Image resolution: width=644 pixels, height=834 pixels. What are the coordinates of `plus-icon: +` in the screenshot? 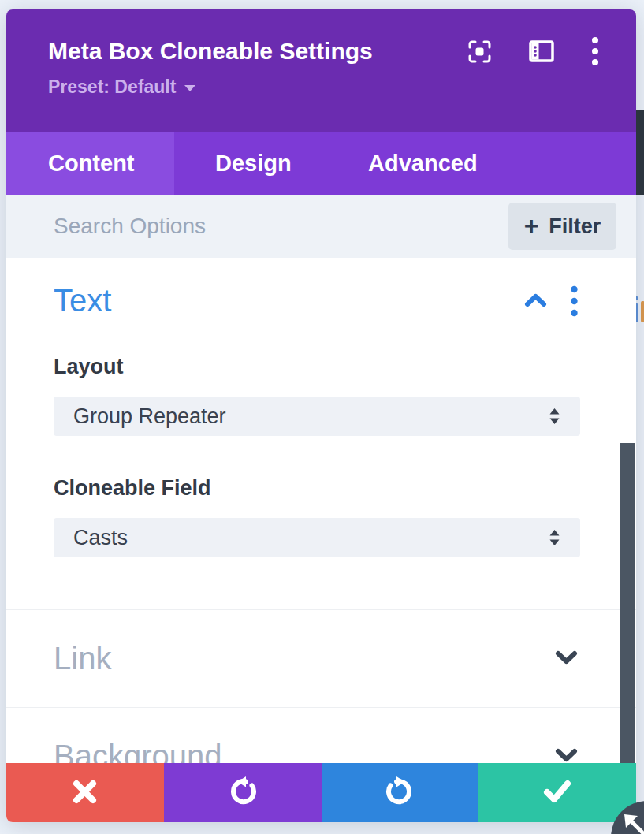 It's located at (531, 225).